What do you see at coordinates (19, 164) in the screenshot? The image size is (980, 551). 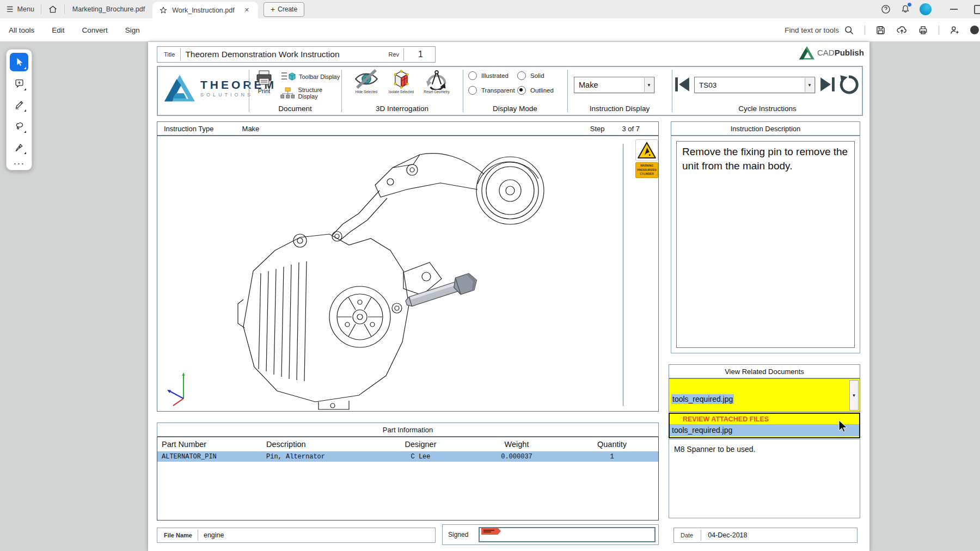 I see `more-tools-button: • • •` at bounding box center [19, 164].